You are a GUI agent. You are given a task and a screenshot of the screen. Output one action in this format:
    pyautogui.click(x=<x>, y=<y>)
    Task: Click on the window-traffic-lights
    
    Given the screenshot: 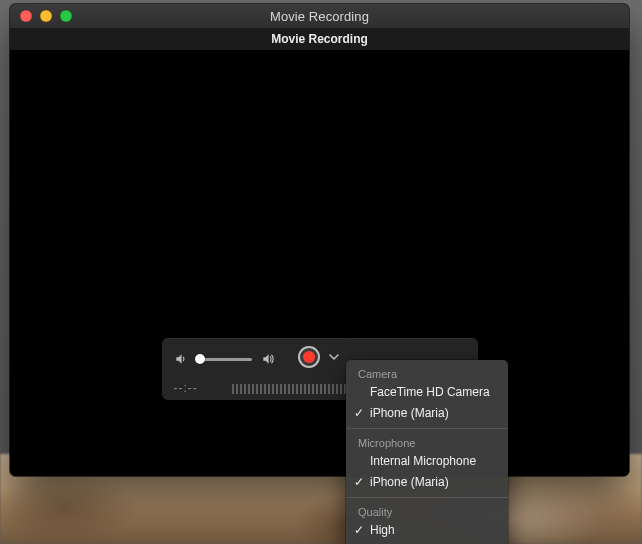 What is the action you would take?
    pyautogui.click(x=46, y=16)
    